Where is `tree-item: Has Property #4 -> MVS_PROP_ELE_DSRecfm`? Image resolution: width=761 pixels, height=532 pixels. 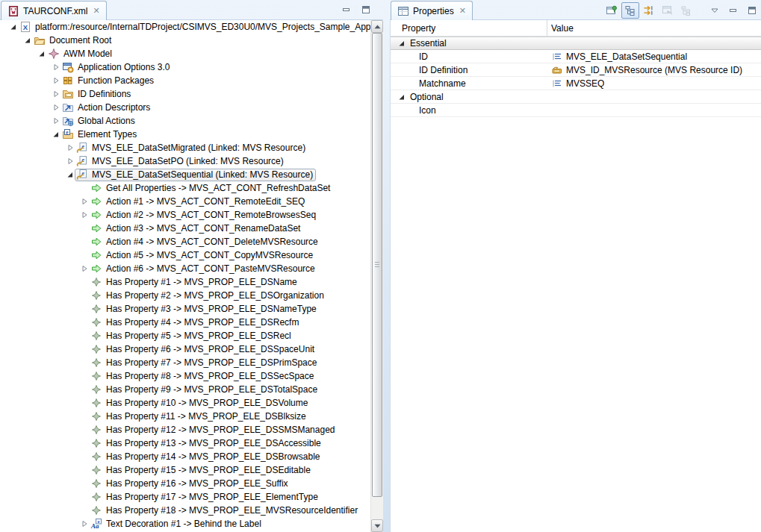 tree-item: Has Property #4 -> MVS_PROP_ELE_DSRecfm is located at coordinates (185, 322).